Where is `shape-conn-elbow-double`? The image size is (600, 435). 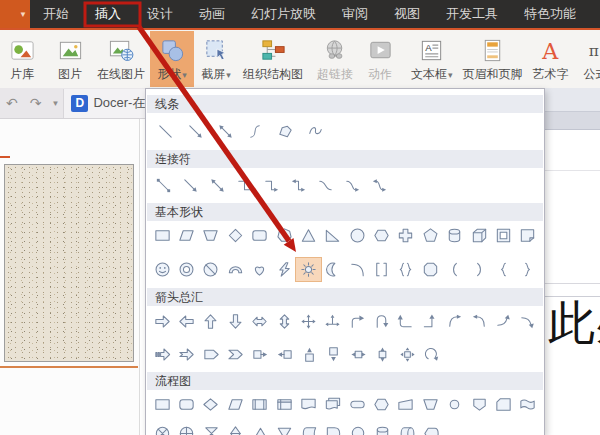 shape-conn-elbow-double is located at coordinates (298, 186).